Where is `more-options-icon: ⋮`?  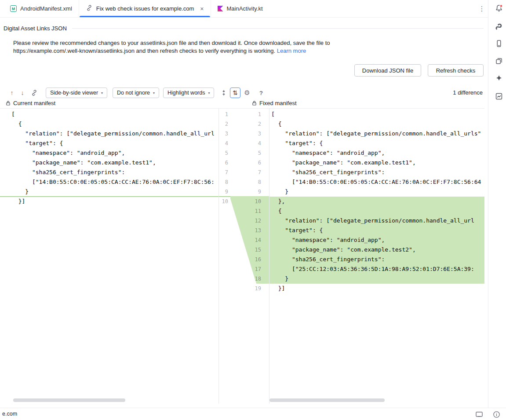 more-options-icon: ⋮ is located at coordinates (482, 9).